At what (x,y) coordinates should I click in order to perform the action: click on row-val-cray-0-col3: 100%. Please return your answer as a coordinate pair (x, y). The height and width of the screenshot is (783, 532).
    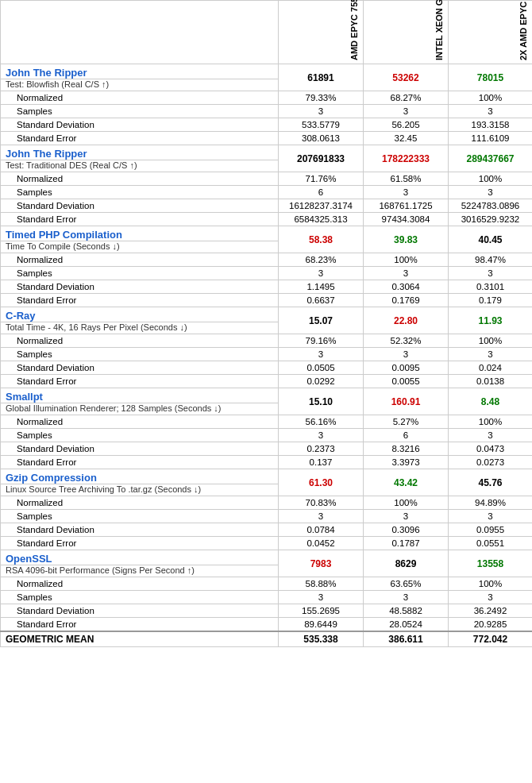
    Looking at the image, I should click on (491, 341).